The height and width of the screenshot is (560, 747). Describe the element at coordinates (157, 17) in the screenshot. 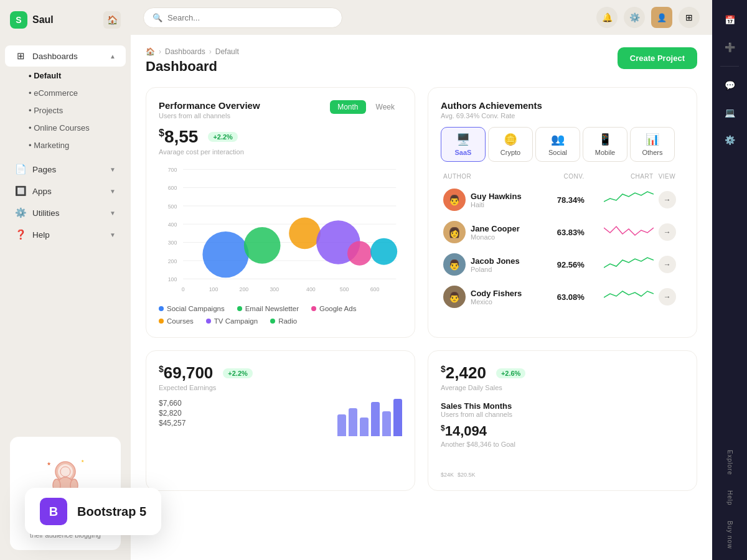

I see `search-icon: 🔍` at that location.